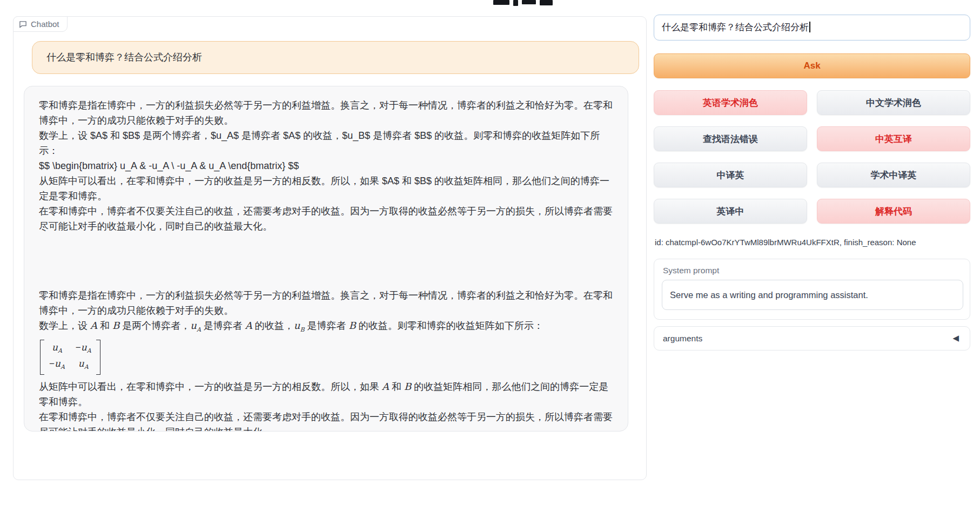 The width and height of the screenshot is (980, 519). Describe the element at coordinates (813, 295) in the screenshot. I see `system-prompt-input` at that location.